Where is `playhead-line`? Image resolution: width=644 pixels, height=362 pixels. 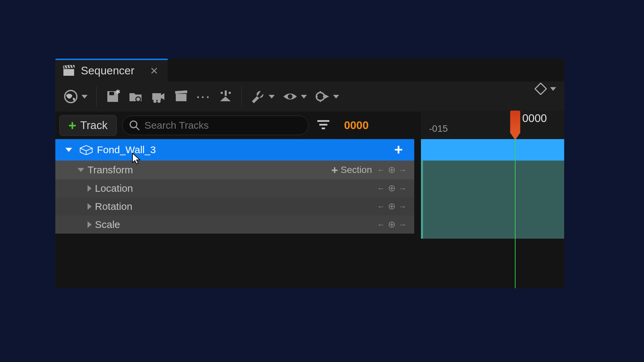 playhead-line is located at coordinates (515, 214).